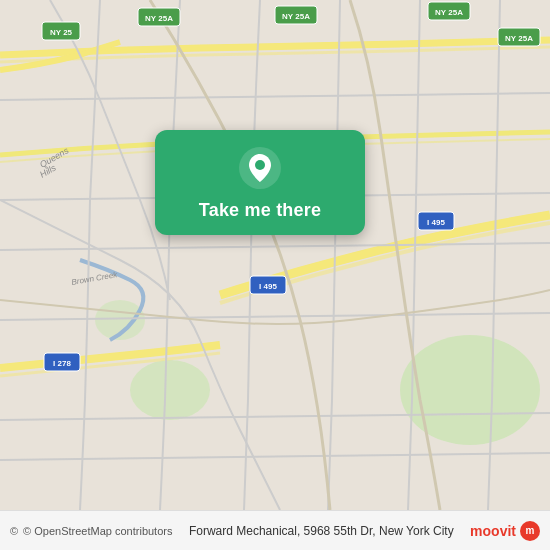 This screenshot has width=550, height=550. Describe the element at coordinates (260, 168) in the screenshot. I see `location-pin-icon` at that location.